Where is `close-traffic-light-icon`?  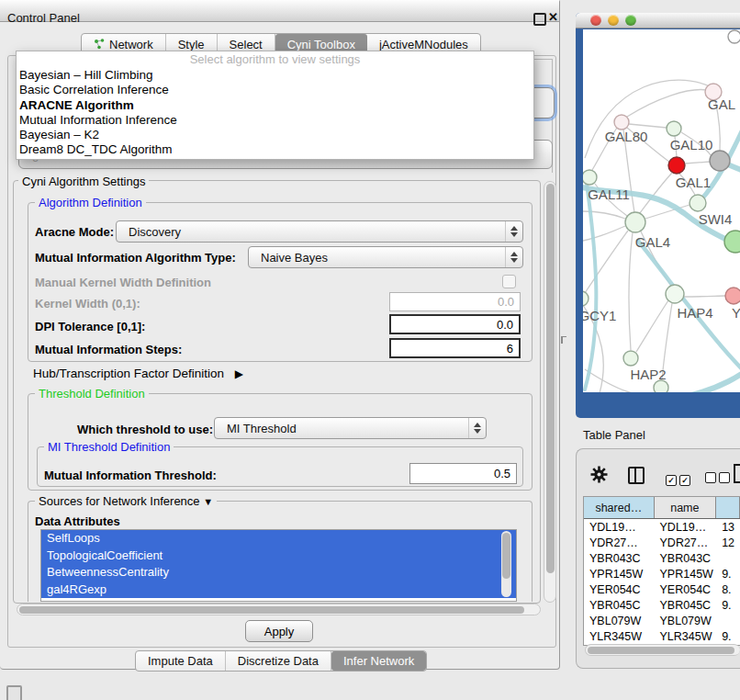 close-traffic-light-icon is located at coordinates (596, 20).